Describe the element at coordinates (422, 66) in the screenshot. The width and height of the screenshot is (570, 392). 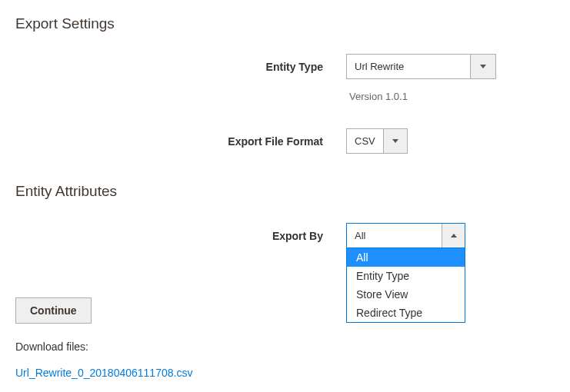
I see `entity-type-select: Url Rewrite` at that location.